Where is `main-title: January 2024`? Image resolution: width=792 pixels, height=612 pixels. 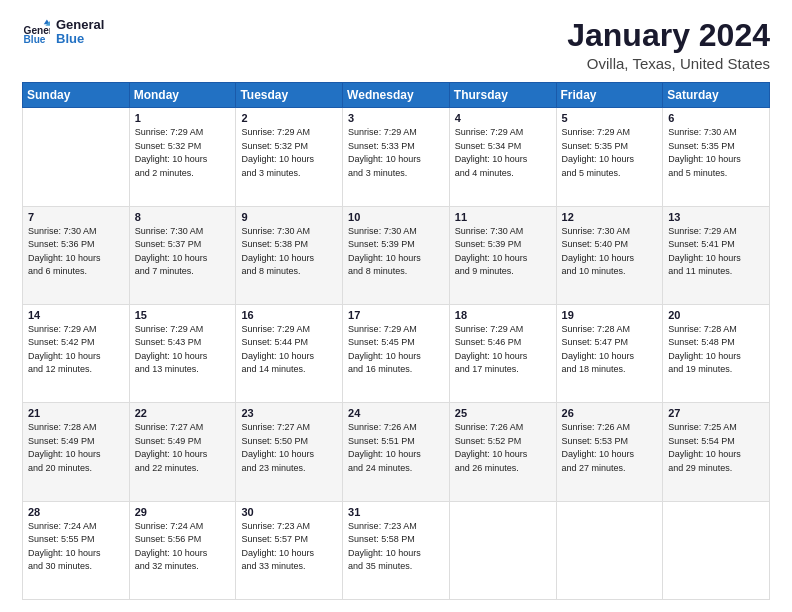
main-title: January 2024 is located at coordinates (668, 36).